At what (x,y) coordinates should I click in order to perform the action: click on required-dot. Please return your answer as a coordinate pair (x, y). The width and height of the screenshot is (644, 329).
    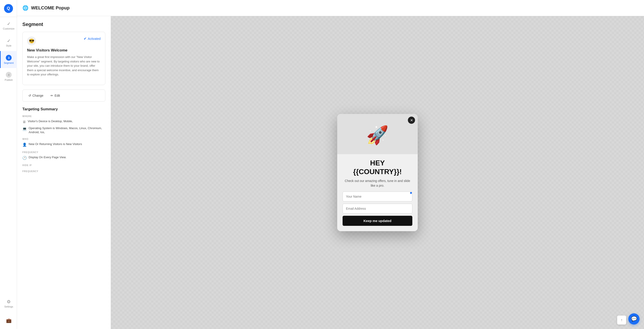
    Looking at the image, I should click on (411, 193).